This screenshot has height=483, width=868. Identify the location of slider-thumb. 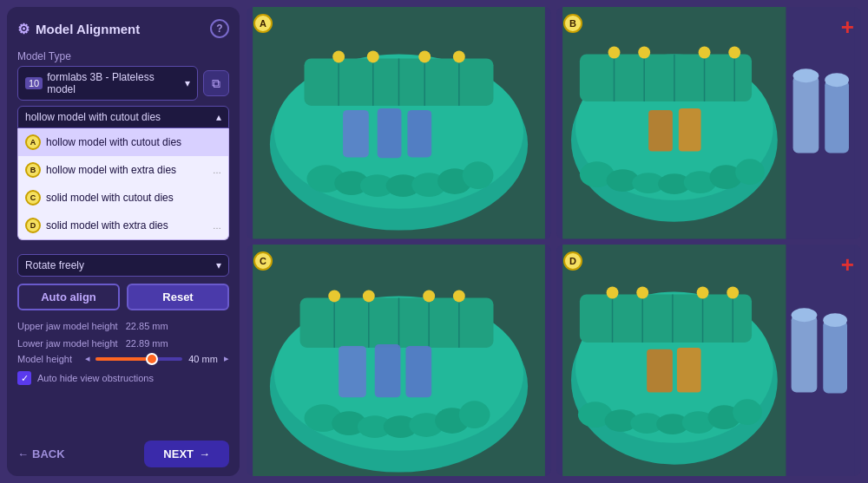
(152, 359).